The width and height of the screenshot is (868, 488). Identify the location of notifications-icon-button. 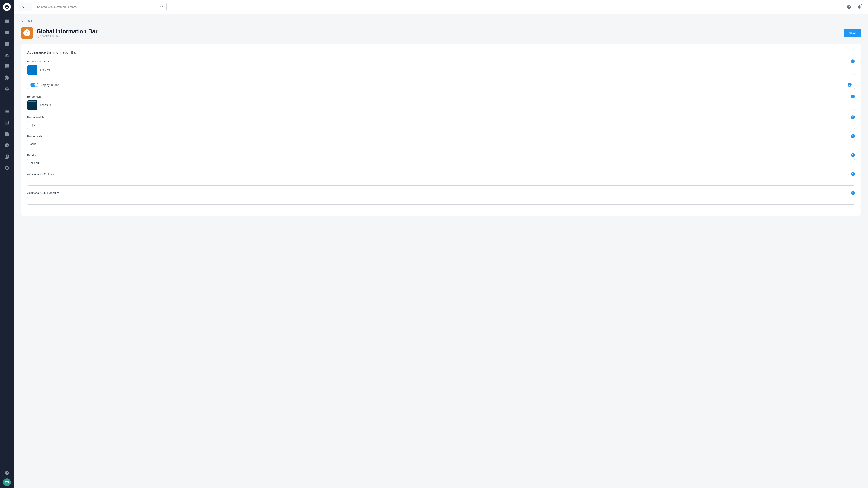
(859, 7).